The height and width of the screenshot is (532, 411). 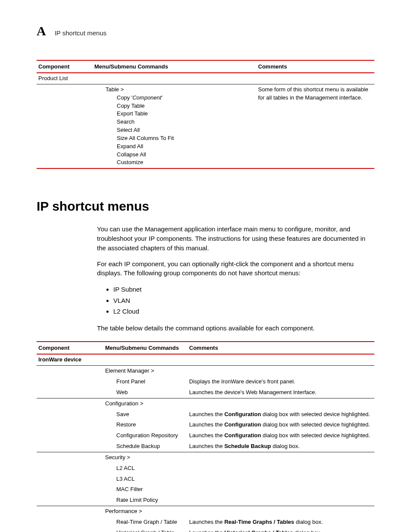 What do you see at coordinates (206, 393) in the screenshot?
I see `table-row: Web Launches the device's Web Management…` at bounding box center [206, 393].